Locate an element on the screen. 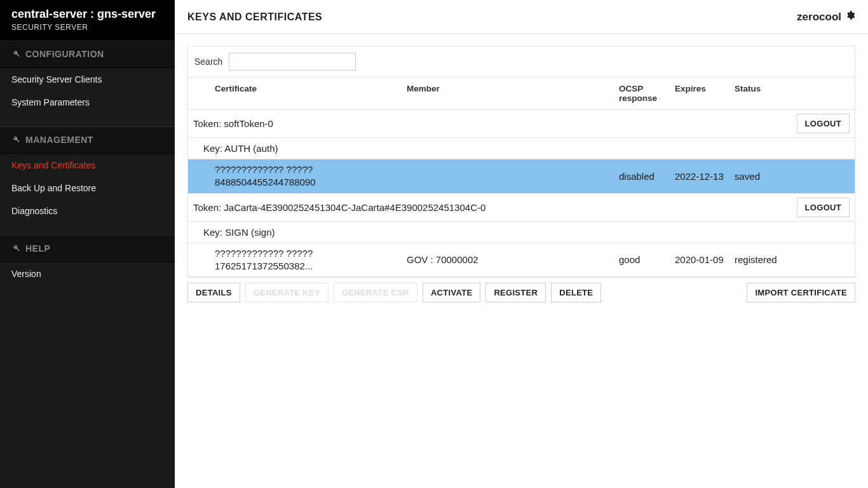  certificate-row: ????????????? ????? 17625171372550382...… is located at coordinates (521, 261).